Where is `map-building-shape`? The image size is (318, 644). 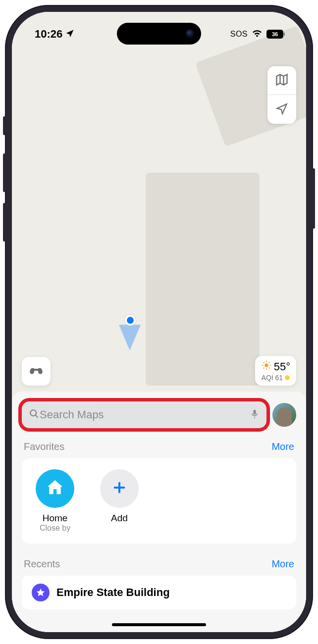 map-building-shape is located at coordinates (203, 279).